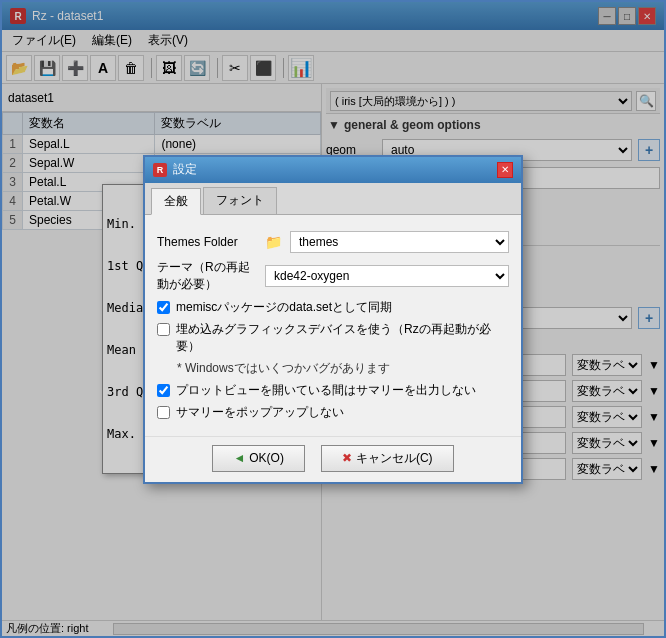 Image resolution: width=666 pixels, height=638 pixels. What do you see at coordinates (266, 458) in the screenshot?
I see `ok-label: OK(O)` at bounding box center [266, 458].